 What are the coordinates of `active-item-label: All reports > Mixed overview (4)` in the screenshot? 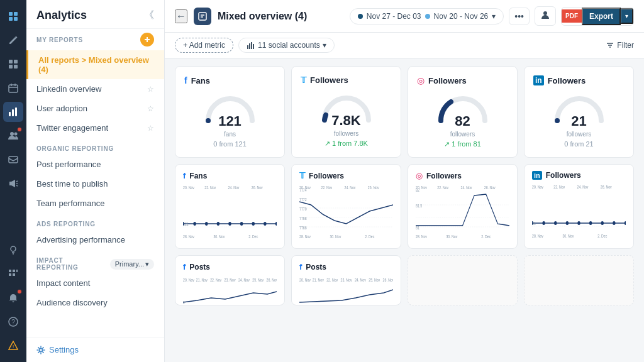 It's located at (96, 65).